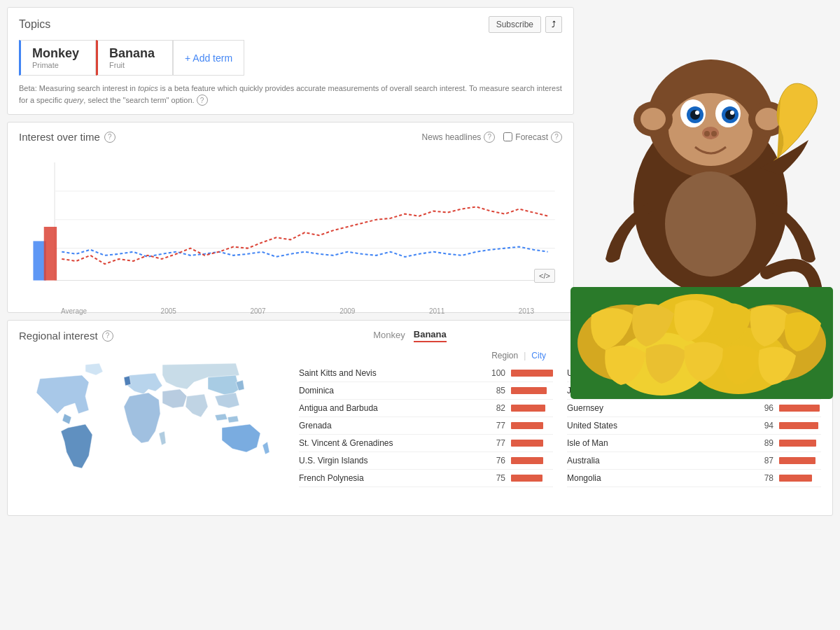  What do you see at coordinates (426, 444) in the screenshot?
I see `table-row: St. Vincent & Grenadines 77` at bounding box center [426, 444].